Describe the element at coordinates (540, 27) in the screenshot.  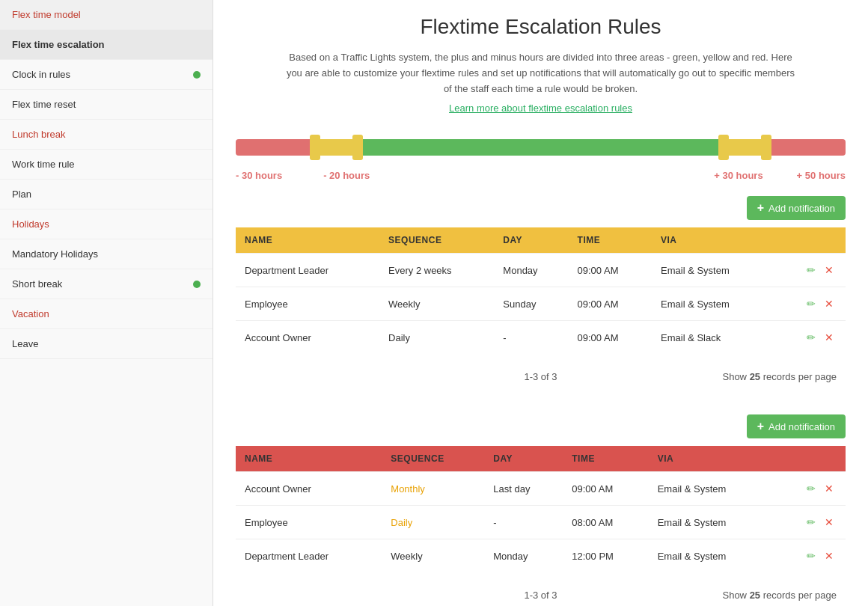
I see `page-title: Flextime Escalation Rules` at that location.